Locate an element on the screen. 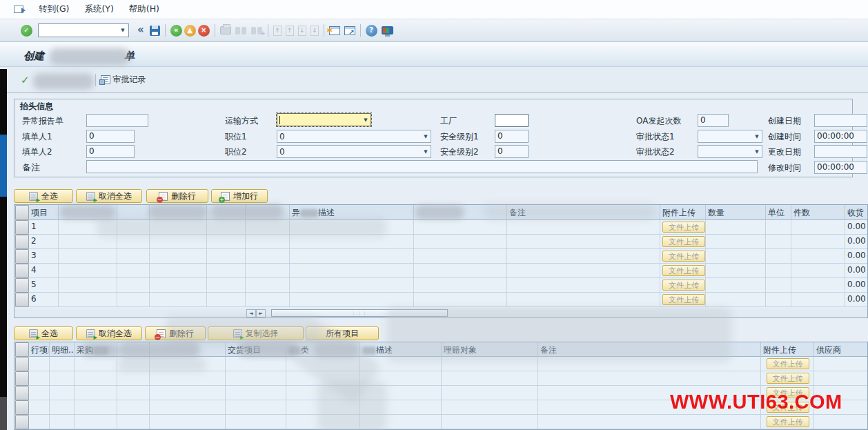 The width and height of the screenshot is (868, 430). approval-status1-select: ▼ is located at coordinates (730, 137).